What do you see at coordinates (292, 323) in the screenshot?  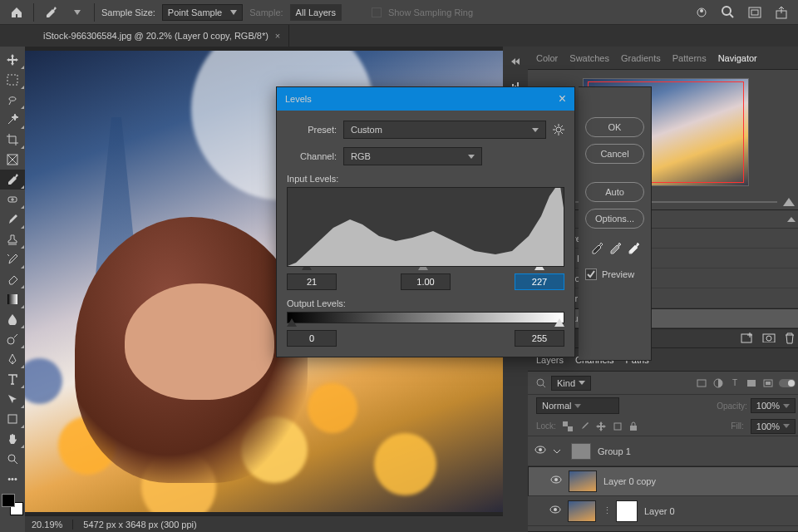 I see `out-black-handle` at bounding box center [292, 323].